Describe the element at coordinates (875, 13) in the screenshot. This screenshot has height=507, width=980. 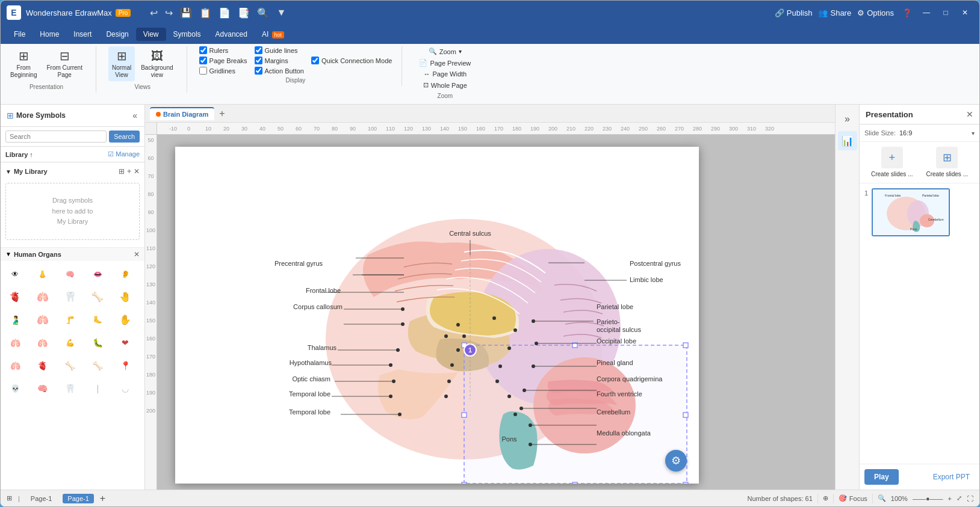
I see `options-btn: ⚙ Options` at that location.